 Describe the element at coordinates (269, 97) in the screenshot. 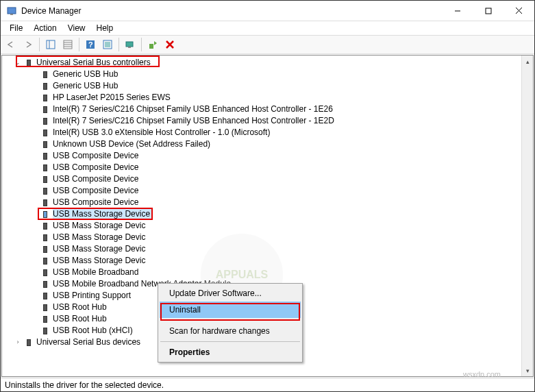

I see `tree-item: HP LaserJet P2015 Series EWS` at that location.